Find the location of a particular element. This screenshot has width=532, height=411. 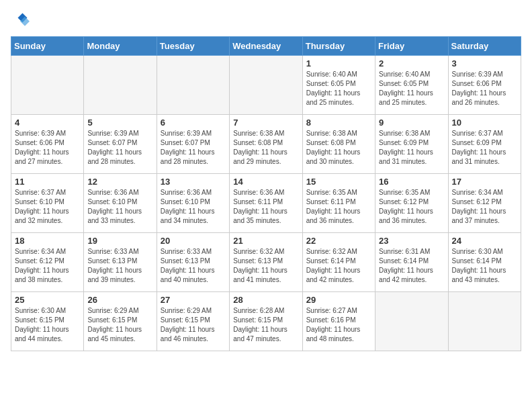

calendar-cell: 20Sunrise: 6:33 AM Sunset: 6:13 PM Dayli… is located at coordinates (193, 263).